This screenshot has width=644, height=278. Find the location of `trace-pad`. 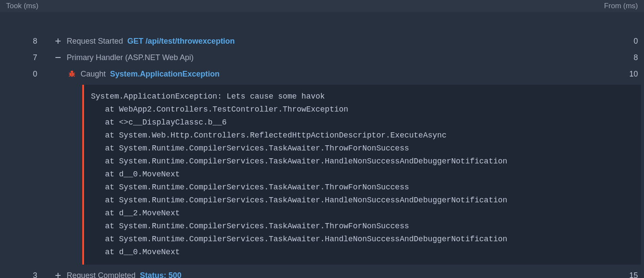

trace-pad is located at coordinates (44, 175).